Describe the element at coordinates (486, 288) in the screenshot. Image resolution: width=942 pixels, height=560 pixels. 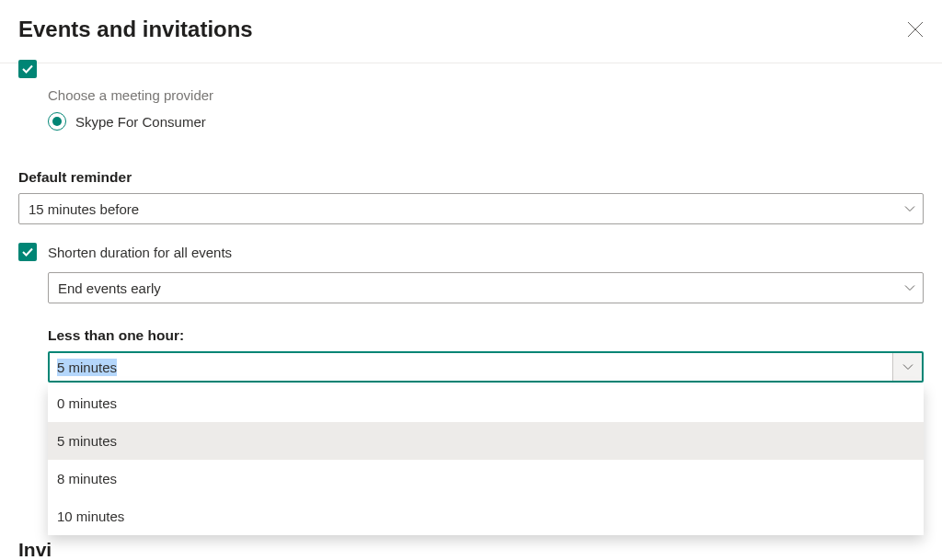
I see `shorten-mode-select: End events early` at that location.